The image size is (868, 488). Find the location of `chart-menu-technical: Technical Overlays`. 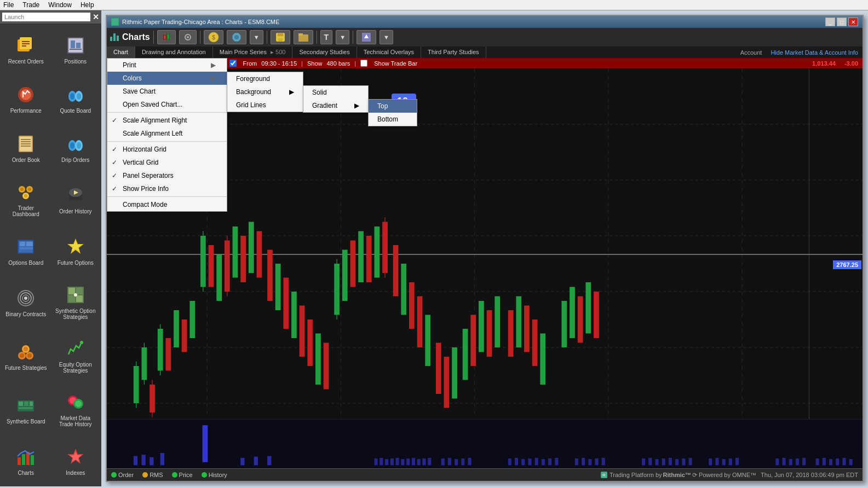

chart-menu-technical: Technical Overlays is located at coordinates (389, 53).